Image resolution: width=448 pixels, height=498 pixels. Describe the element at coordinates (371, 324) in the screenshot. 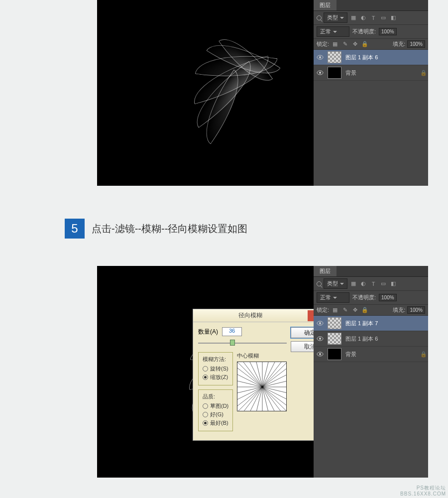

I see `layer-item: 图层 1 副本 7` at that location.